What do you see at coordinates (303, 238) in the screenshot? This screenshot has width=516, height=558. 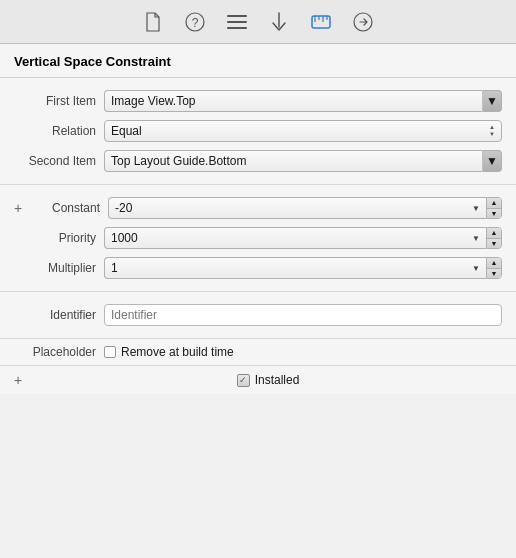 I see `priority-control: 1000 ▼ ▲ ▼` at bounding box center [303, 238].